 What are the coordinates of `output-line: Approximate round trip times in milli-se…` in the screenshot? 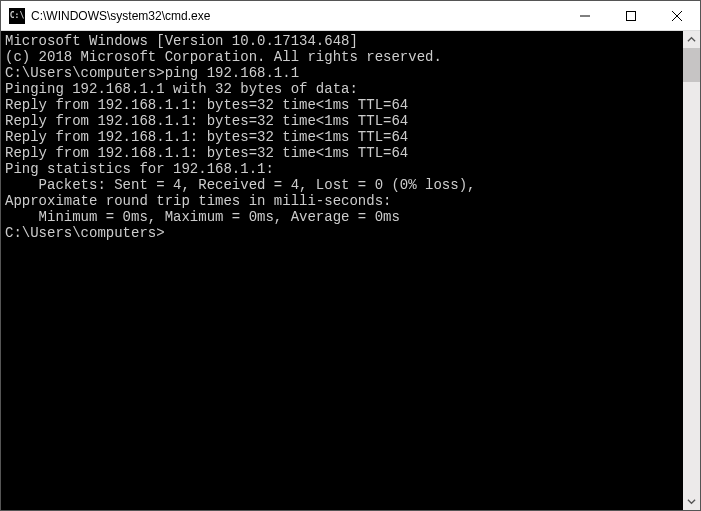 It's located at (342, 201).